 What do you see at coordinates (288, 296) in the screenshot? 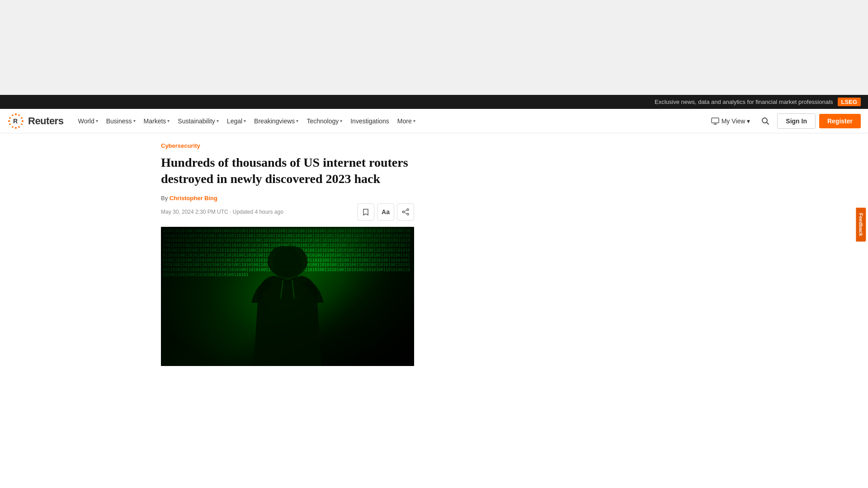
I see `hacker-image-bg: 0100110101001100101010011001010100110101…` at bounding box center [288, 296].